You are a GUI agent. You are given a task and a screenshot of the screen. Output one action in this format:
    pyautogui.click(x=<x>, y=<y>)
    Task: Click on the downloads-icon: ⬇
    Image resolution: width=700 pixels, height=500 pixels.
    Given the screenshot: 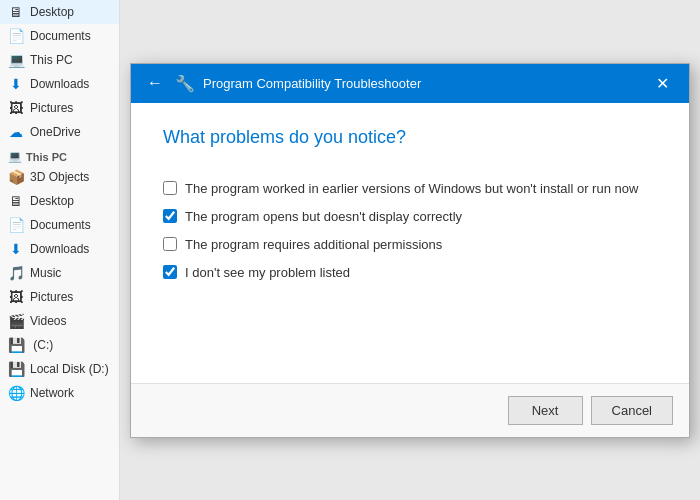 What is the action you would take?
    pyautogui.click(x=16, y=84)
    